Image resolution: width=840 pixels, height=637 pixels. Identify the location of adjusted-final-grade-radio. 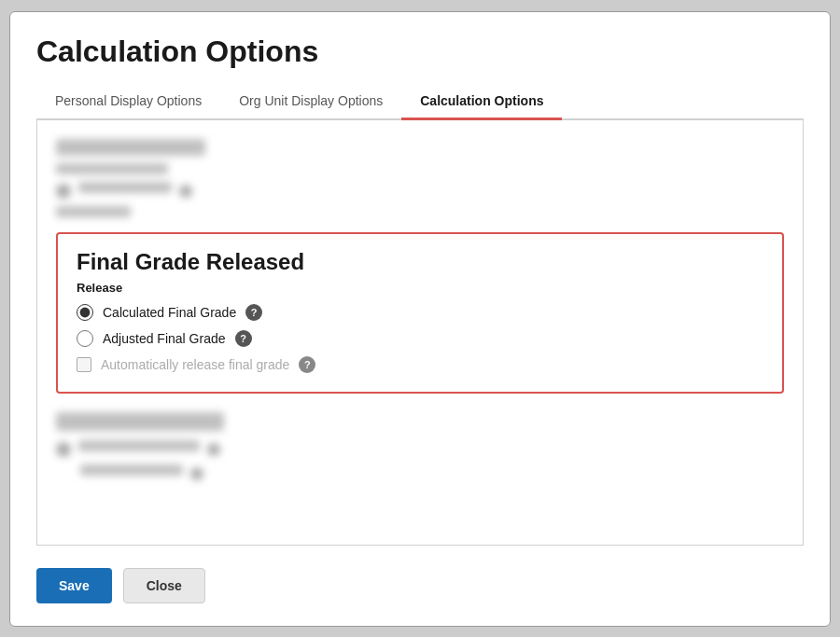
(85, 339).